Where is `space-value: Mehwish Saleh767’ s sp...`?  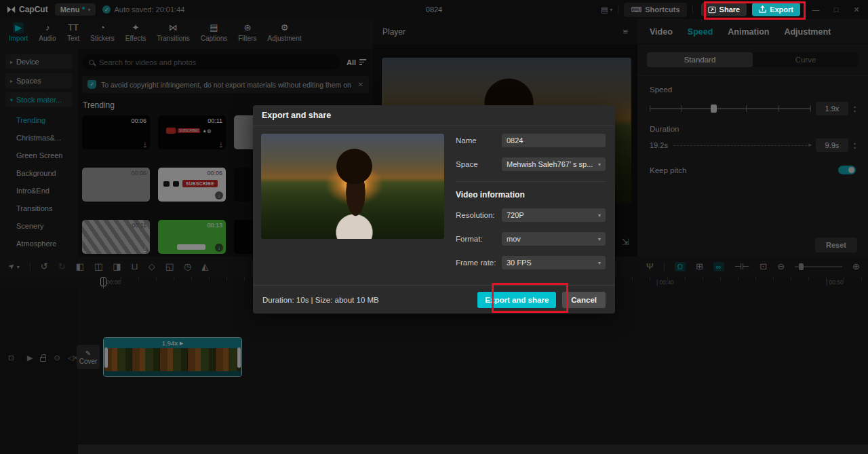 space-value: Mehwish Saleh767’ s sp... is located at coordinates (549, 164).